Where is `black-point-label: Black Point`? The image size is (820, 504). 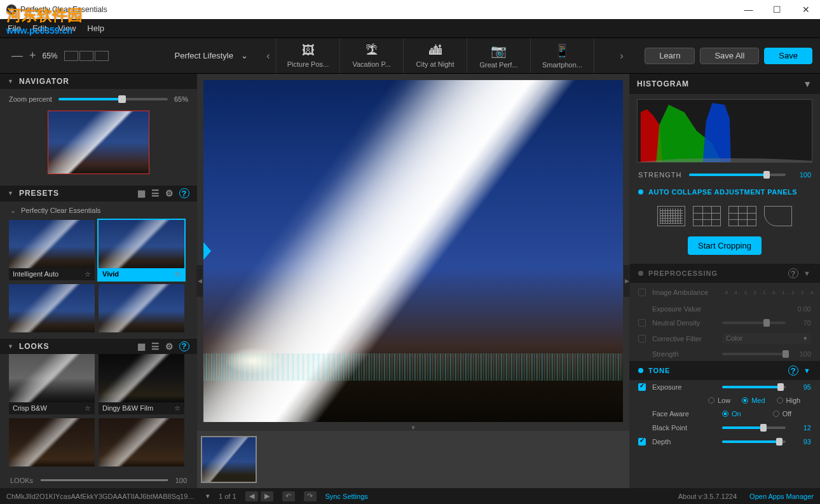 black-point-label: Black Point is located at coordinates (684, 428).